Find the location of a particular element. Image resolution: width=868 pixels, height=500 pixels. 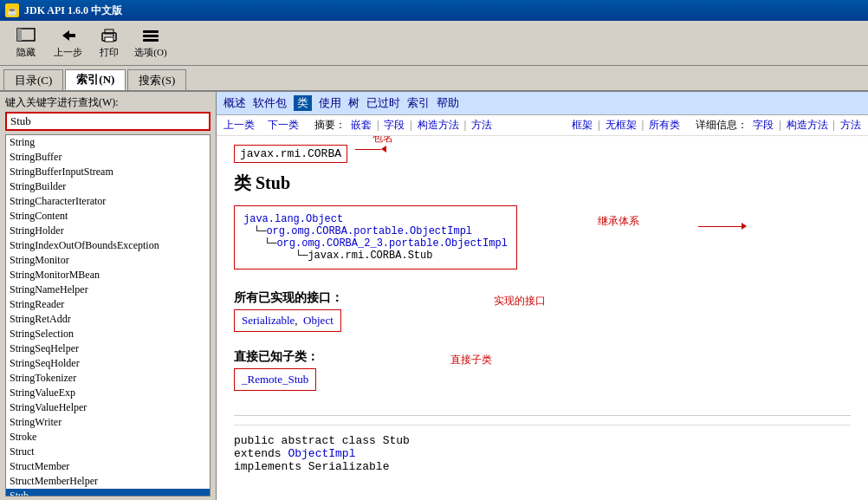

code-line-3: implements Serializable is located at coordinates (542, 466).